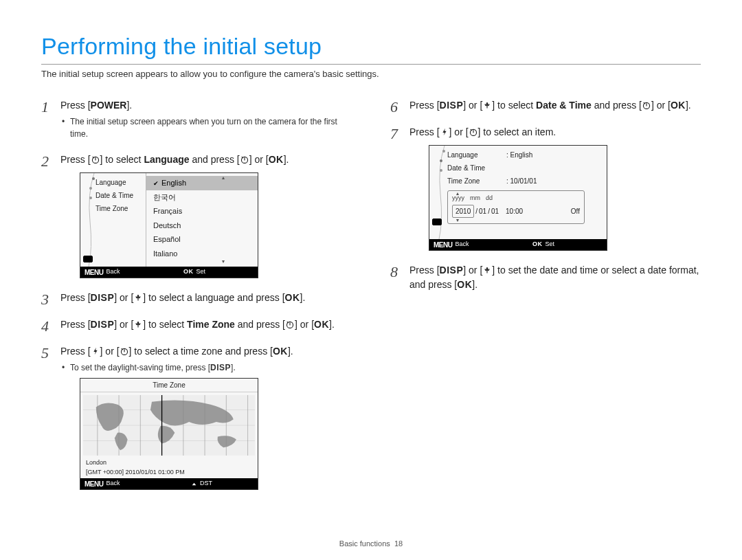  Describe the element at coordinates (196, 324) in the screenshot. I see `step-4: Press [DISP] or [] to select Time Zone a…` at that location.